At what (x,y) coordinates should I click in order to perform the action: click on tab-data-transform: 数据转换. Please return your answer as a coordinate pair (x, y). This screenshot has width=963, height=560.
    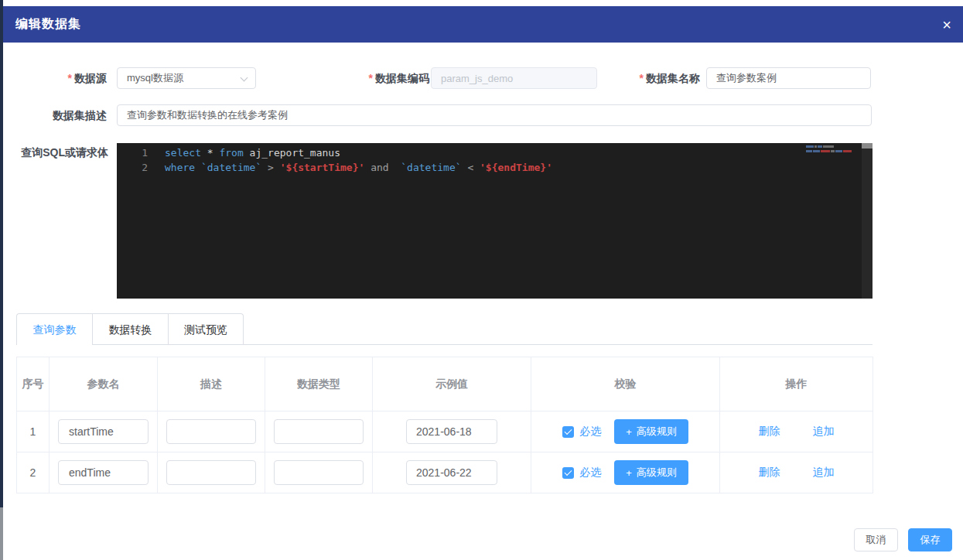
    Looking at the image, I should click on (130, 329).